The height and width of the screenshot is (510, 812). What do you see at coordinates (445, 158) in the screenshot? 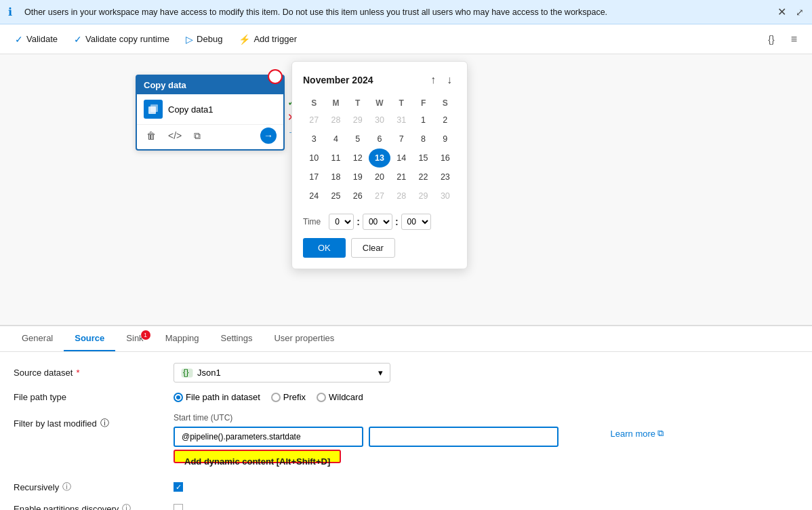
I see `calendar-day: 16` at bounding box center [445, 158].